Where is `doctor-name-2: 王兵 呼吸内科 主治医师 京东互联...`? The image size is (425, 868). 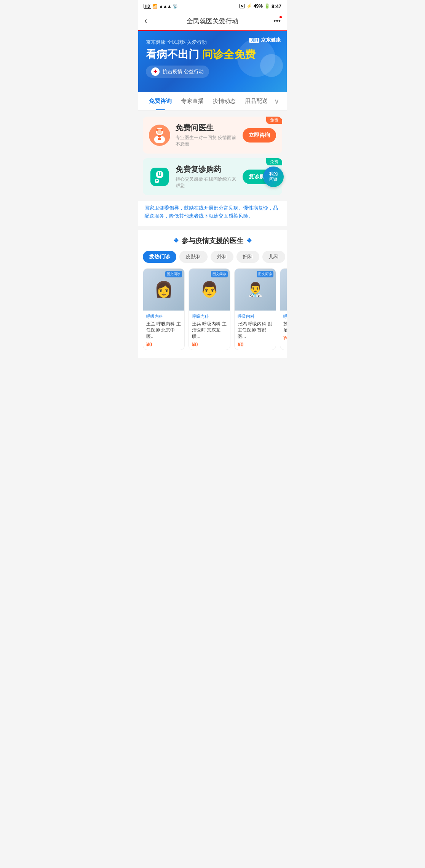 doctor-name-2: 王兵 呼吸内科 主治医师 京东互联... is located at coordinates (209, 330).